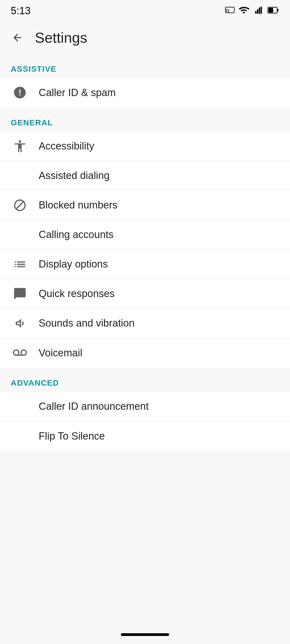 Image resolution: width=290 pixels, height=644 pixels. Describe the element at coordinates (159, 436) in the screenshot. I see `flip-to-silence-title: Flip To Silence` at that location.